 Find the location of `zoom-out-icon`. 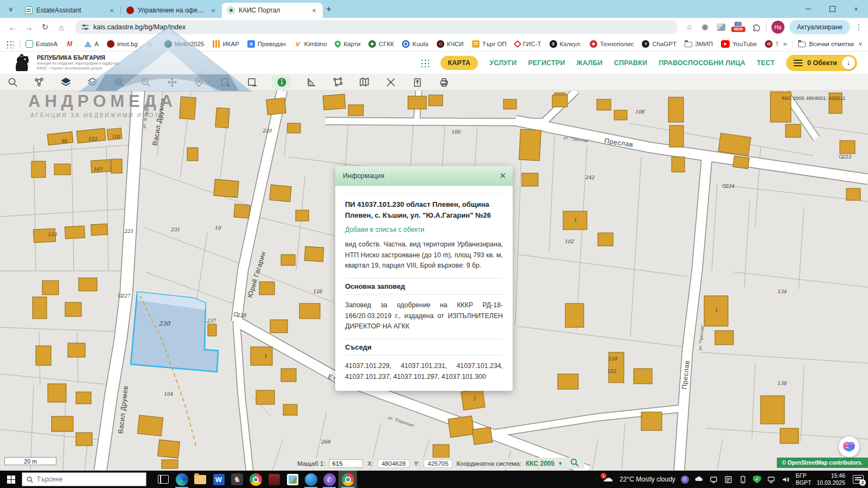

zoom-out-icon is located at coordinates (145, 83).